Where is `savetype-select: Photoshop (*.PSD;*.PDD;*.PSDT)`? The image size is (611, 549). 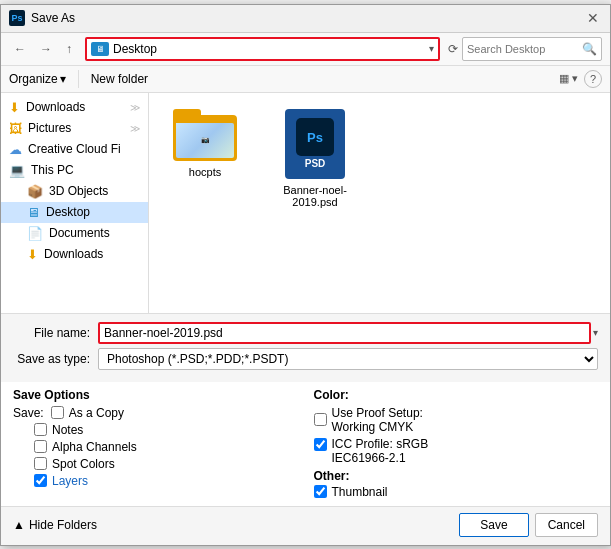
savetype-select: Photoshop (*.PSD;*.PDD;*.PSDT) is located at coordinates (348, 359).